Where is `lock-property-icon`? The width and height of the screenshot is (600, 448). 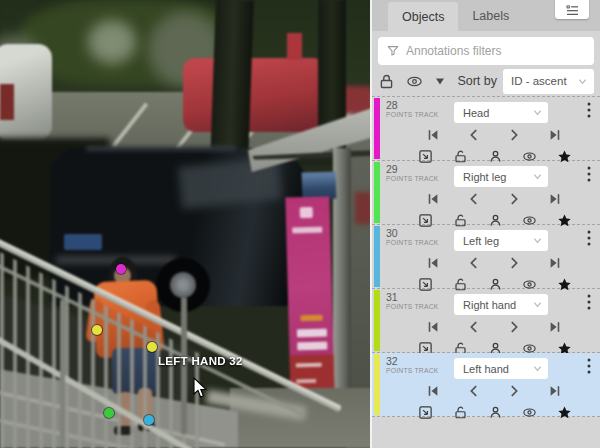
lock-property-icon is located at coordinates (460, 412).